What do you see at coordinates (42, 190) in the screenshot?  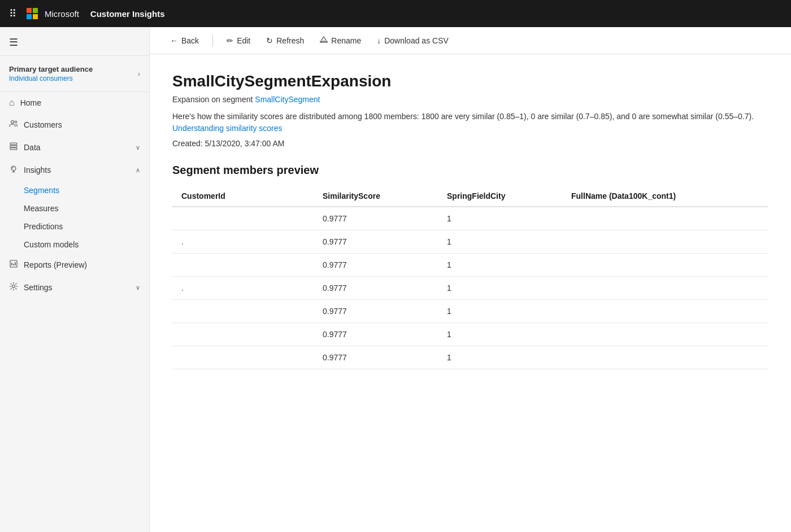 I see `sidebar-item-segments-label: Segments` at bounding box center [42, 190].